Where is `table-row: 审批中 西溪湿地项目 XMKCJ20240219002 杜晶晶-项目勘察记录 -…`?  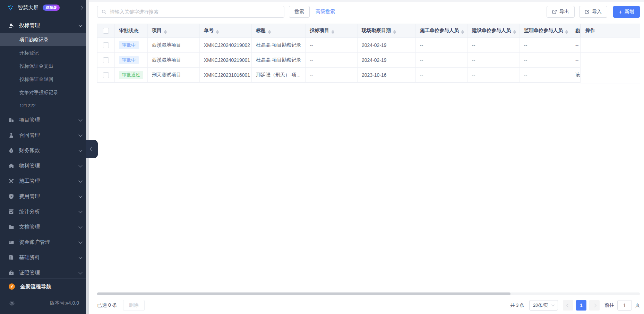
table-row: 审批中 西溪湿地项目 XMKCJ20240219002 杜晶晶-项目勘察记录 -… is located at coordinates (360, 45).